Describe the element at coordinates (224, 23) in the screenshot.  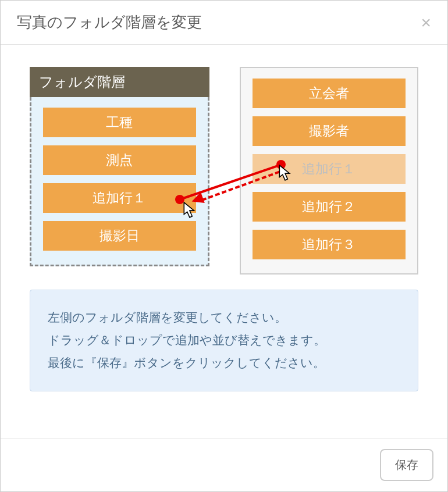
I see `modal-header: 写真のフォルダ階層を変更 ×` at that location.